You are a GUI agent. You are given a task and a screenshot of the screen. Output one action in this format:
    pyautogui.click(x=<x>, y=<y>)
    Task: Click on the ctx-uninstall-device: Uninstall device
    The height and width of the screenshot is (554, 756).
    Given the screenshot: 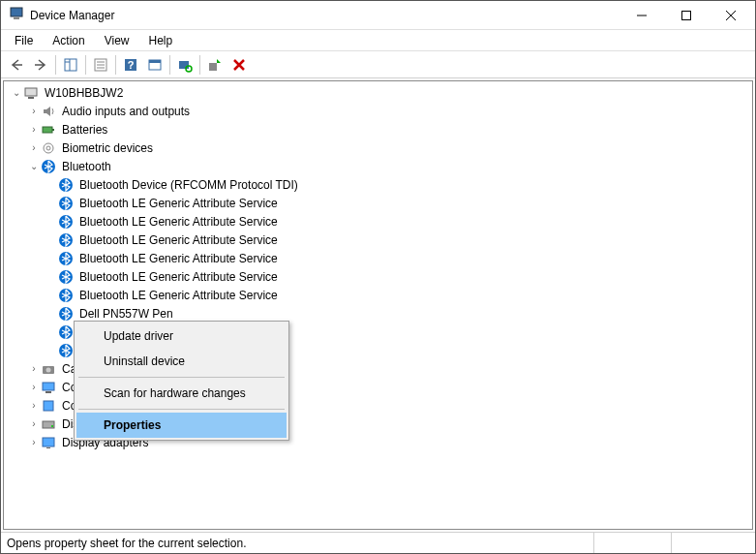 What is the action you would take?
    pyautogui.click(x=182, y=361)
    